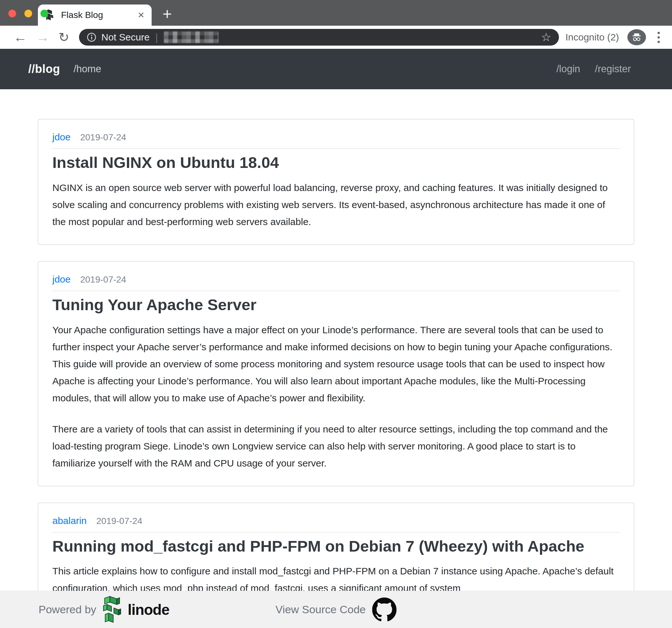 The image size is (672, 628). I want to click on obscured-url, so click(191, 37).